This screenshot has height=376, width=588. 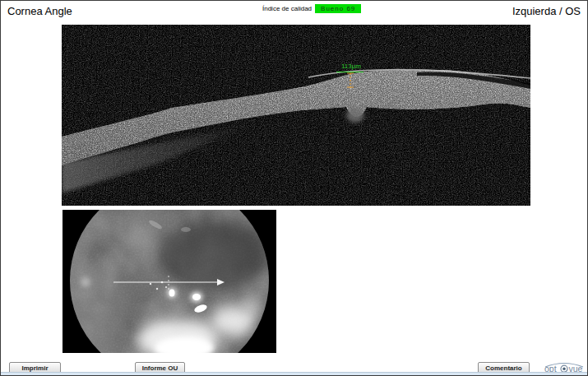 I want to click on quality-index-badge: Bueno 69, so click(x=338, y=8).